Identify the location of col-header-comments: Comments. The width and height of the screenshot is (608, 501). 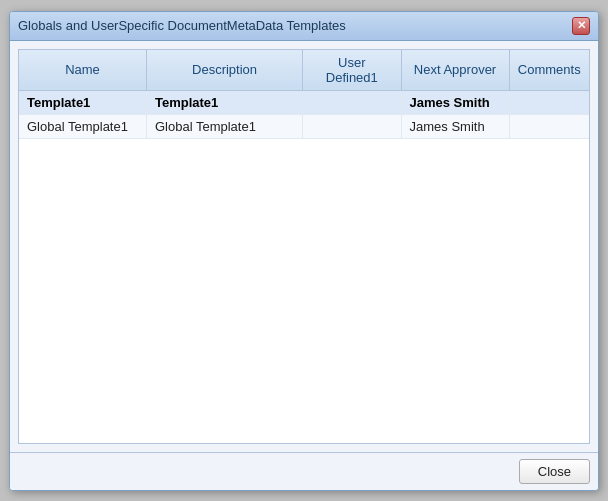
(549, 70).